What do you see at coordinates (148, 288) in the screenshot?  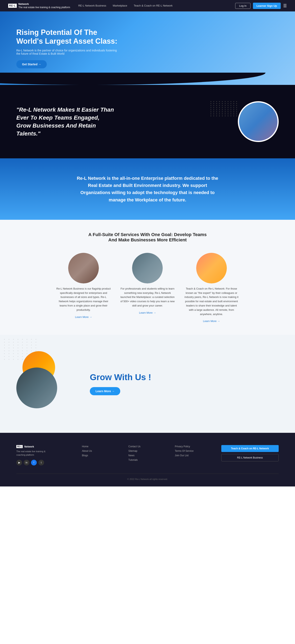 I see `services-grid: Re-L Network Business is our flagship pr…` at bounding box center [148, 288].